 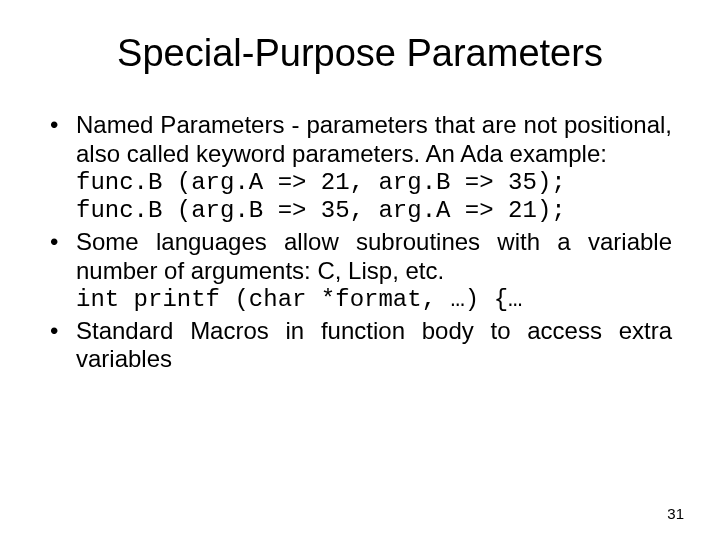 I want to click on bullet-text: Some languages allow subroutines with a …, so click(x=374, y=257).